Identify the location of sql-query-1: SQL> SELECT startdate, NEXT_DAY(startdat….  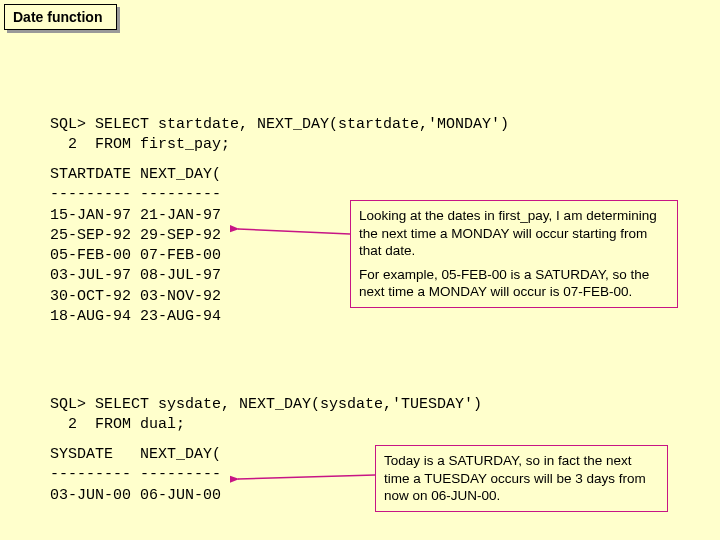
(280, 136).